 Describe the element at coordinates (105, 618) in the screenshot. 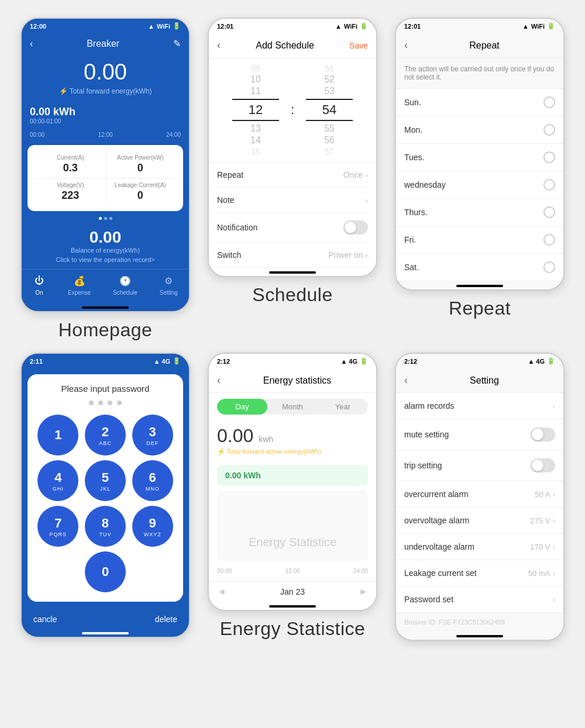

I see `pw-actions: cancle delete` at that location.